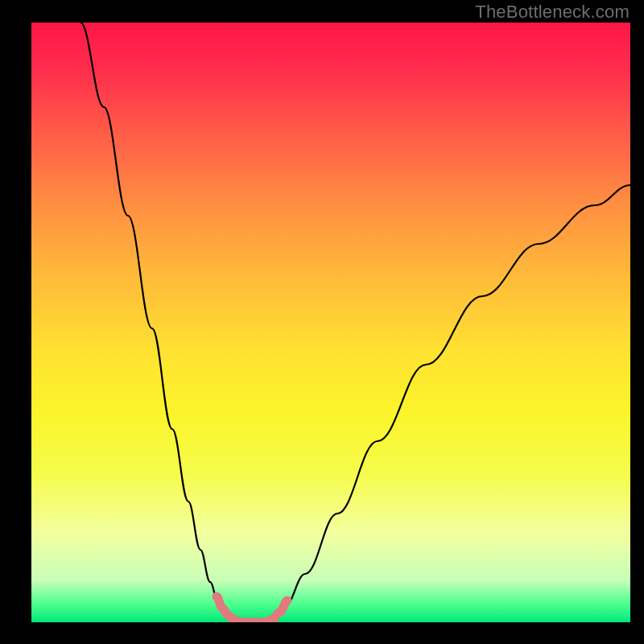 The height and width of the screenshot is (644, 644). What do you see at coordinates (277, 612) in the screenshot?
I see `series-highlight-right` at bounding box center [277, 612].